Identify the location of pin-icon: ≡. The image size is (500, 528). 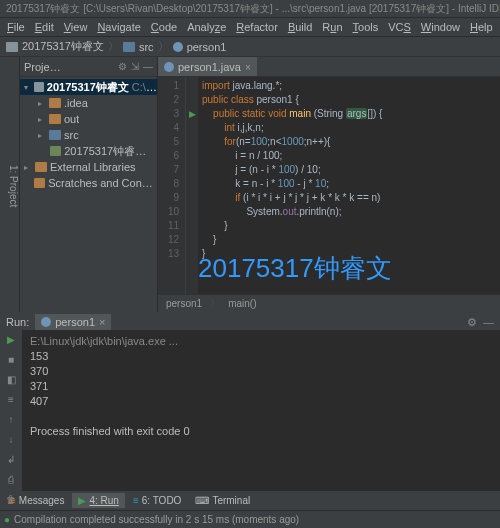
(11, 401).